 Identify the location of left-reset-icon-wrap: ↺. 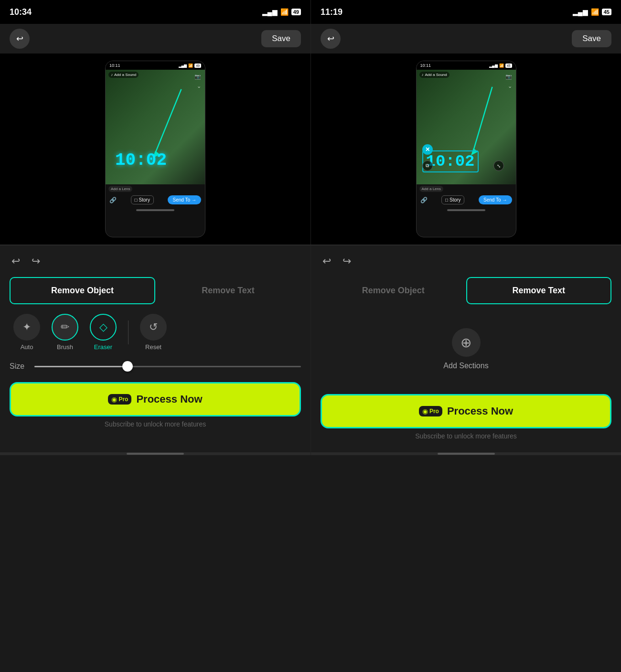
(153, 327).